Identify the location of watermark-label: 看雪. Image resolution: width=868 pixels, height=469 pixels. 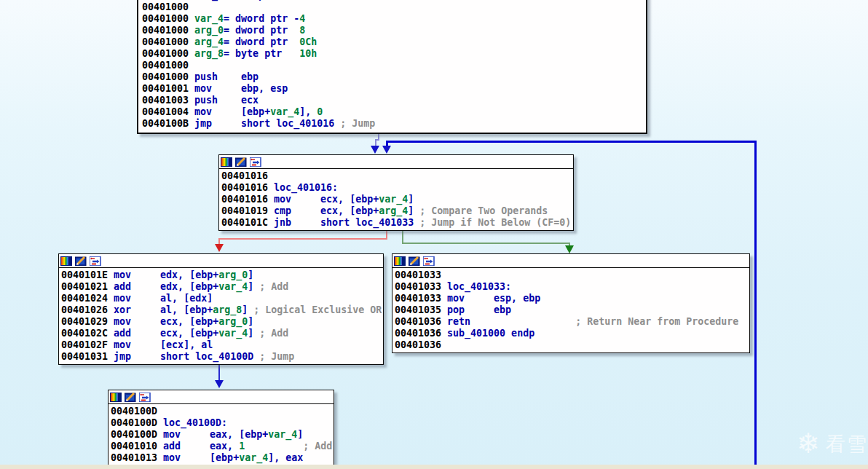
(847, 444).